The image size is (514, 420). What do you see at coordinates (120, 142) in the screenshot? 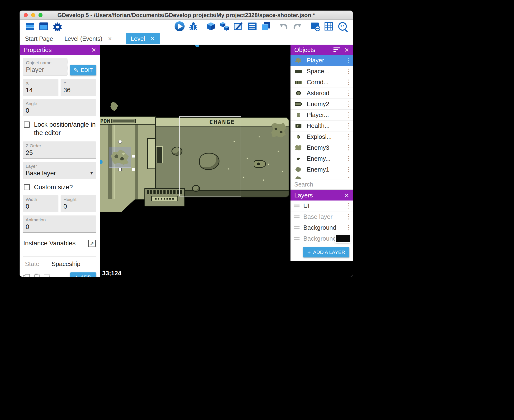
I see `selection-rotate-handle` at bounding box center [120, 142].